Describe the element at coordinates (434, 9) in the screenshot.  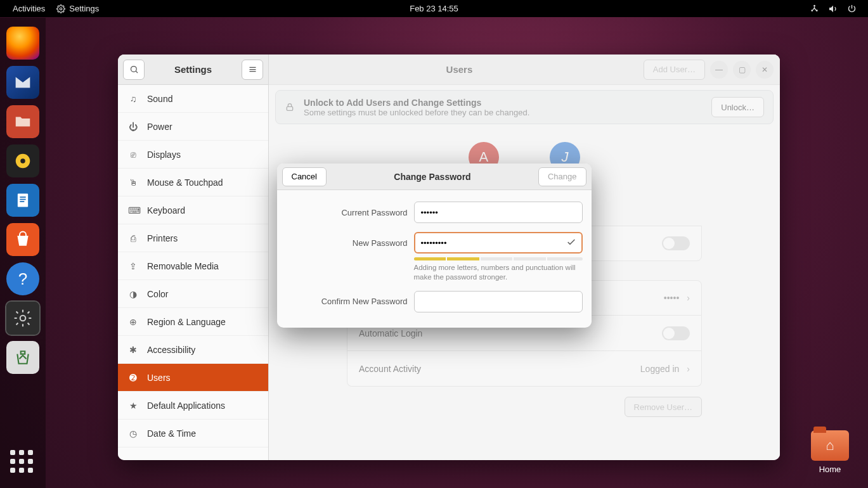
I see `top-bar: Activities Settings Feb 23 14:55` at that location.